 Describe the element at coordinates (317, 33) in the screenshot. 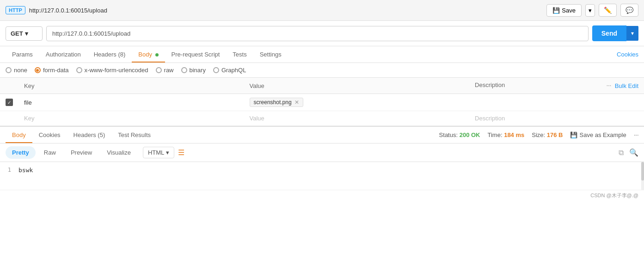

I see `url-input` at that location.